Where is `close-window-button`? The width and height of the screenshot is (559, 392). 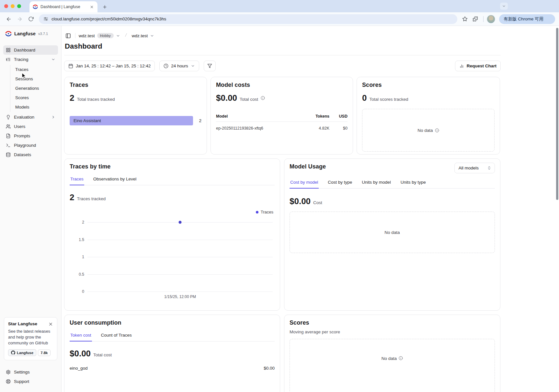 close-window-button is located at coordinates (6, 6).